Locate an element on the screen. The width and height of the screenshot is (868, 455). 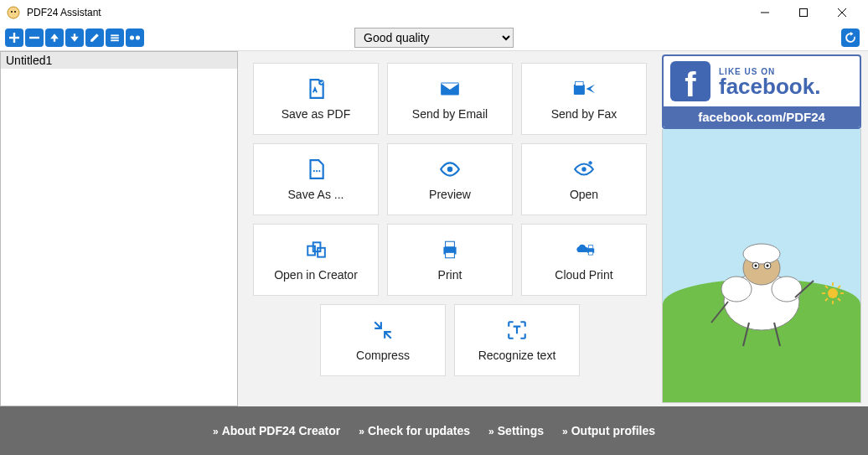
eye-plus-icon is located at coordinates (584, 169).